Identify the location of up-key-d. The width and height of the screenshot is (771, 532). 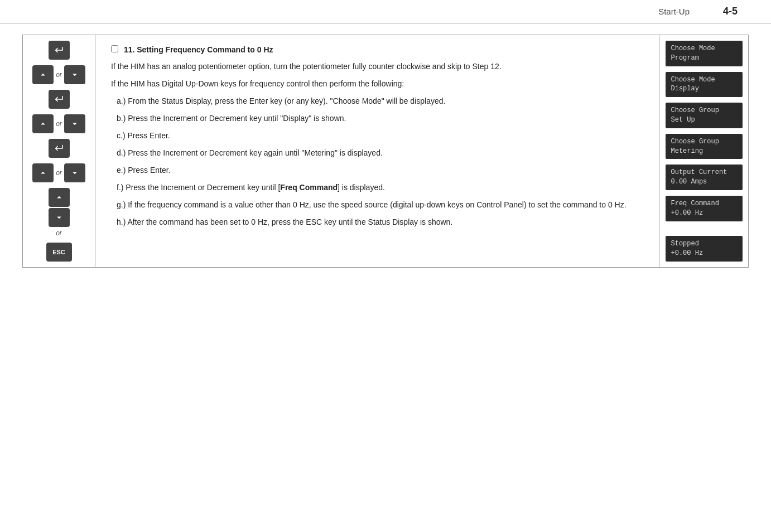
(43, 124).